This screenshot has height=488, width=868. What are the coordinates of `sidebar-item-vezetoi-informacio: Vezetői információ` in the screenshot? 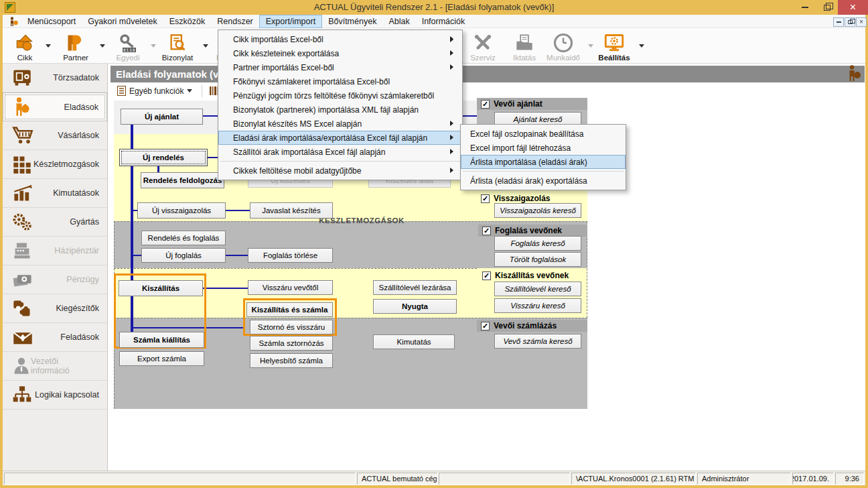 It's located at (55, 366).